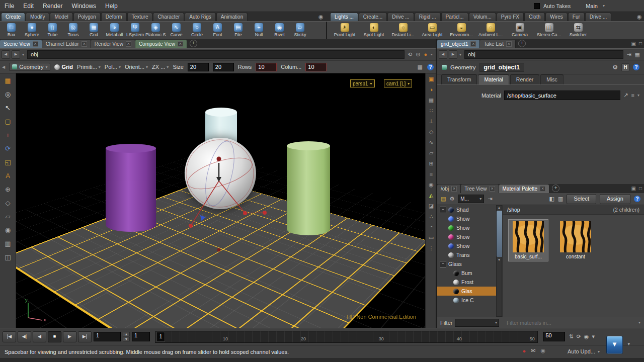 This screenshot has height=362, width=644. What do you see at coordinates (374, 30) in the screenshot?
I see `tool-spot-light: ◐ Spot Light` at bounding box center [374, 30].